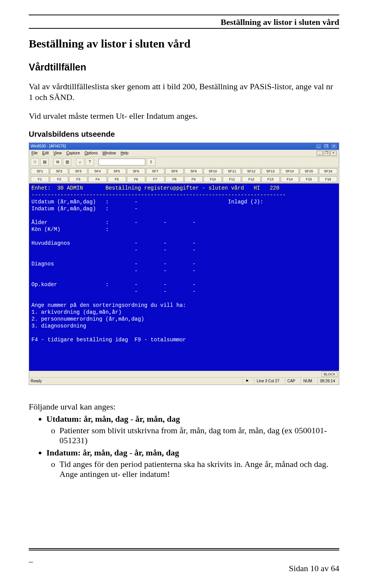  I want to click on close-icon: ×, so click(334, 146).